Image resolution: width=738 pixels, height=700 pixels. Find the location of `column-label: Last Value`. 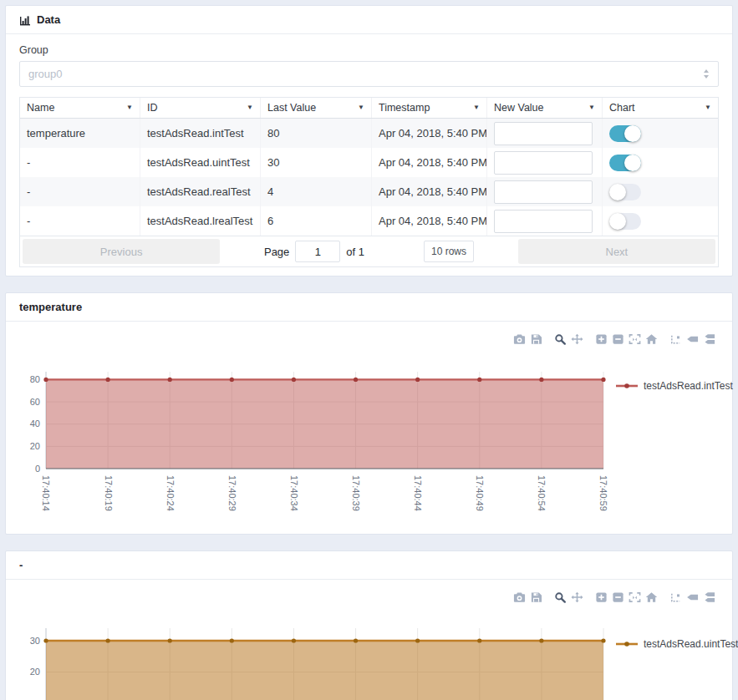

column-label: Last Value is located at coordinates (292, 108).